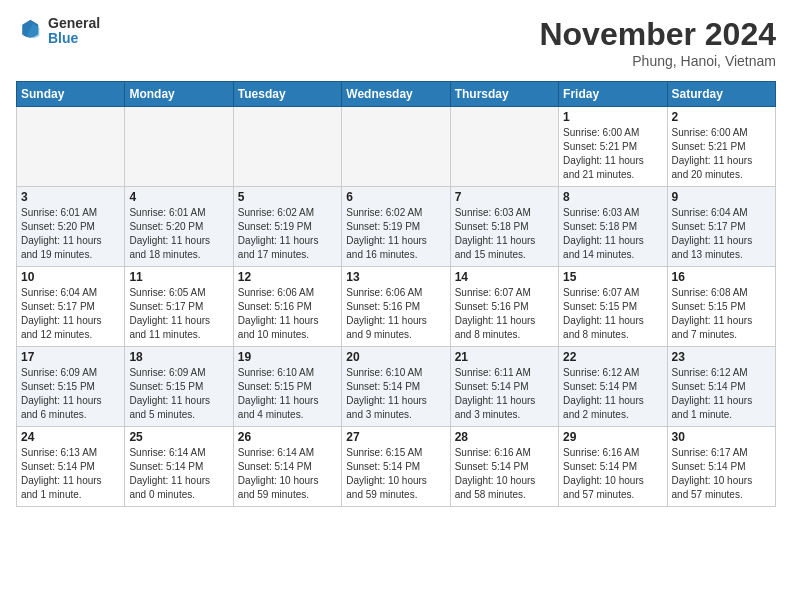 The height and width of the screenshot is (612, 792). Describe the element at coordinates (179, 227) in the screenshot. I see `calendar-day-cell: 4Sunrise: 6:01 AM Sunset: 5:20 PM Daylig…` at that location.